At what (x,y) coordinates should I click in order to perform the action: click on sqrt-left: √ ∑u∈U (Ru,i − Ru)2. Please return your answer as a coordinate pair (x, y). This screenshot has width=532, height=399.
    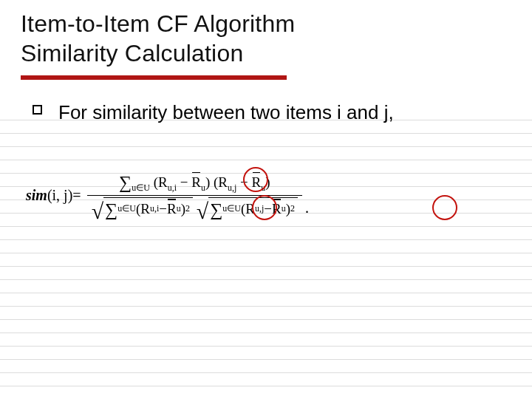
    Looking at the image, I should click on (142, 208).